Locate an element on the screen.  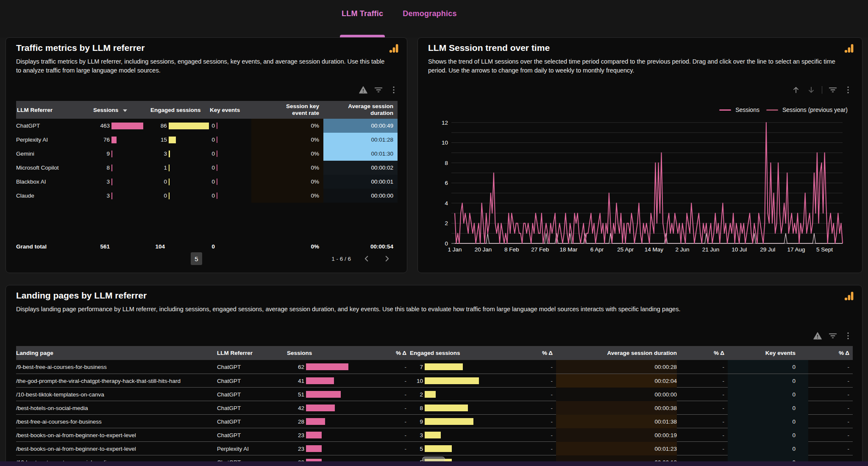
col-header-sessions-delta: % Δ is located at coordinates (386, 353).